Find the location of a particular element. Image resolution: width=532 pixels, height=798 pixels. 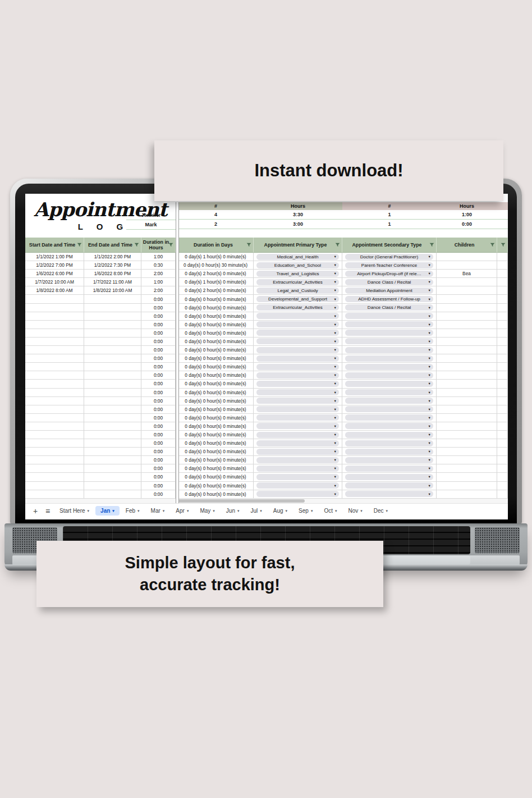

secondary-type-dropdown: Airport Pickup/Drop-off (if rele…▼ is located at coordinates (389, 274).